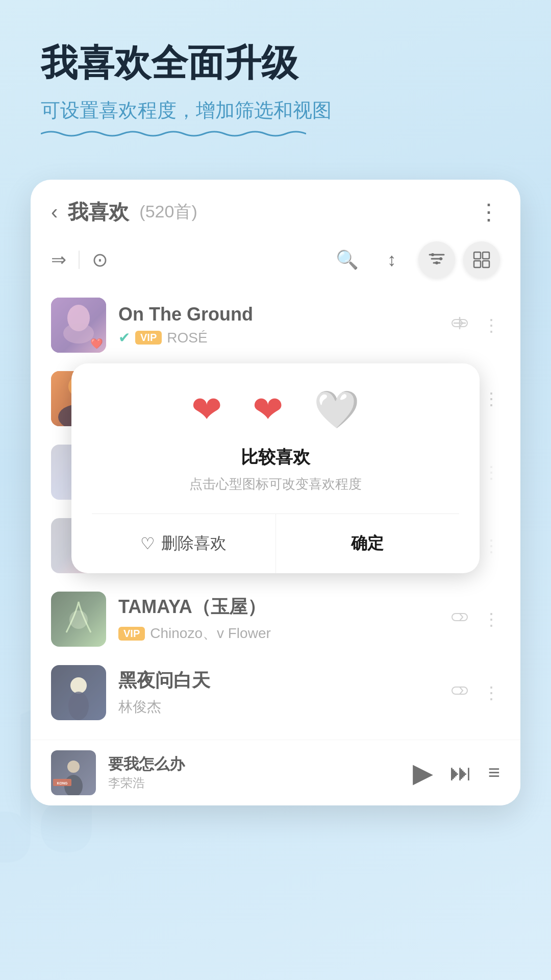 Image resolution: width=551 pixels, height=980 pixels. I want to click on delete-like-label: 删除喜欢, so click(194, 544).